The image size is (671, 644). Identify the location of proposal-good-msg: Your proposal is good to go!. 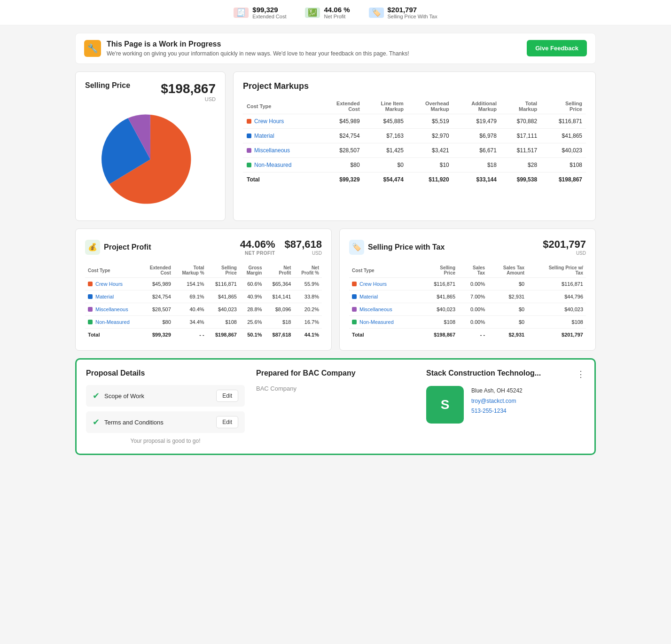
(165, 441).